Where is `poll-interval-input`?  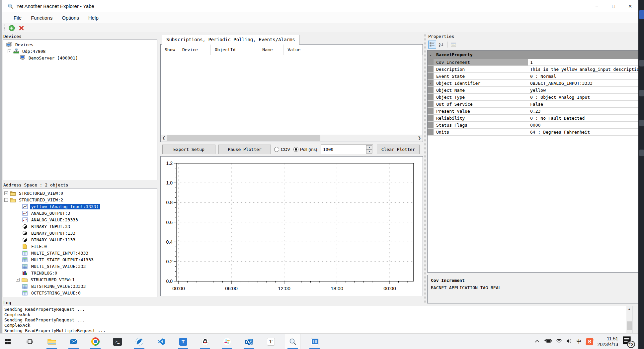
poll-interval-input is located at coordinates (347, 150).